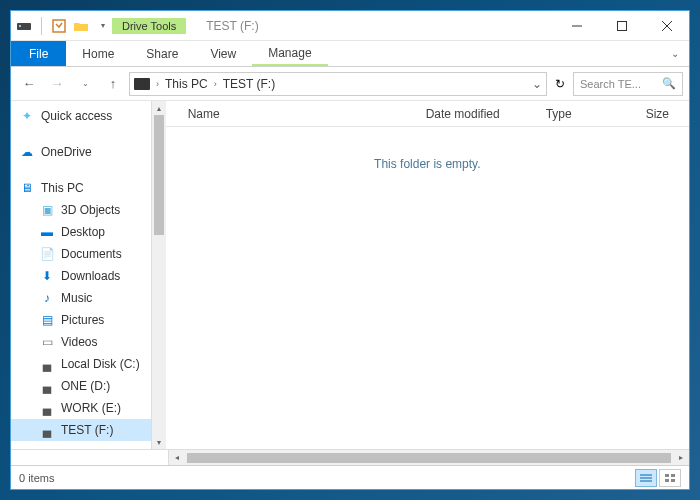  I want to click on sidebar-item-test-drive: ▄TEST (F:), so click(81, 430).